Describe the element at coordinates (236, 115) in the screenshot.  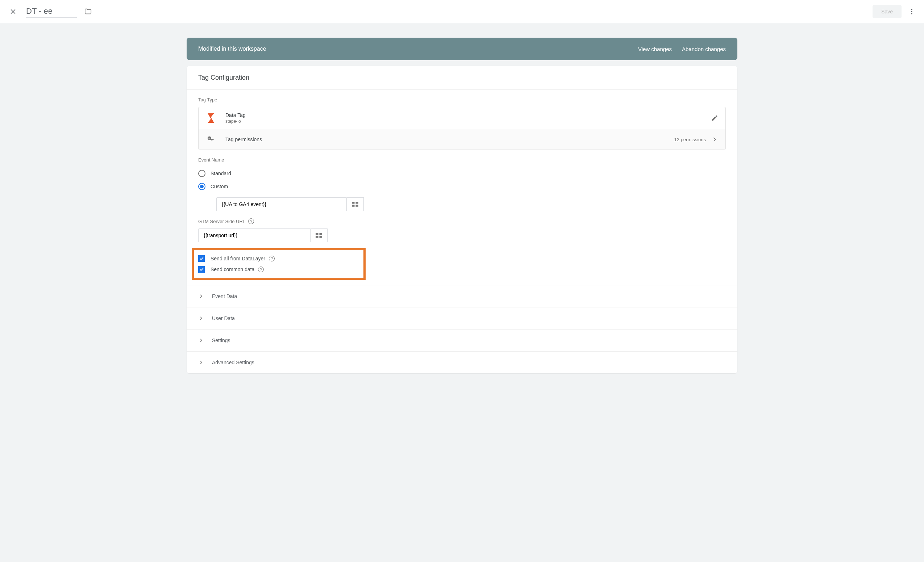
I see `tag-name: Data Tag` at that location.